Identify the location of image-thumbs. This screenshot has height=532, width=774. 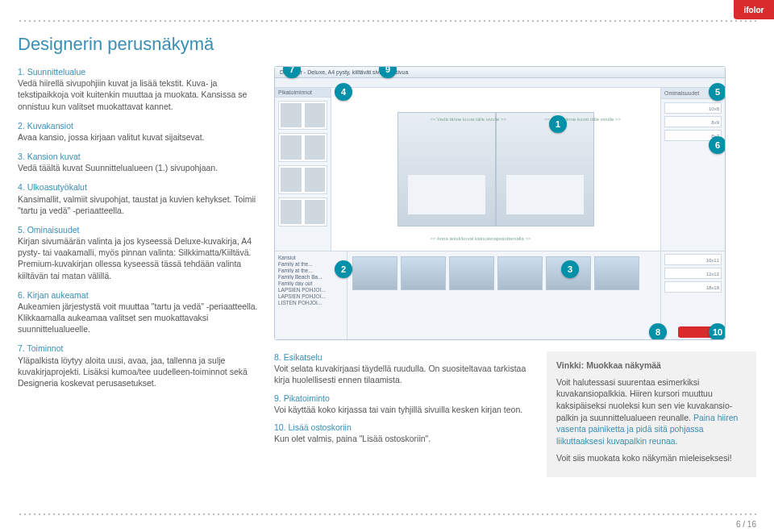
(504, 295).